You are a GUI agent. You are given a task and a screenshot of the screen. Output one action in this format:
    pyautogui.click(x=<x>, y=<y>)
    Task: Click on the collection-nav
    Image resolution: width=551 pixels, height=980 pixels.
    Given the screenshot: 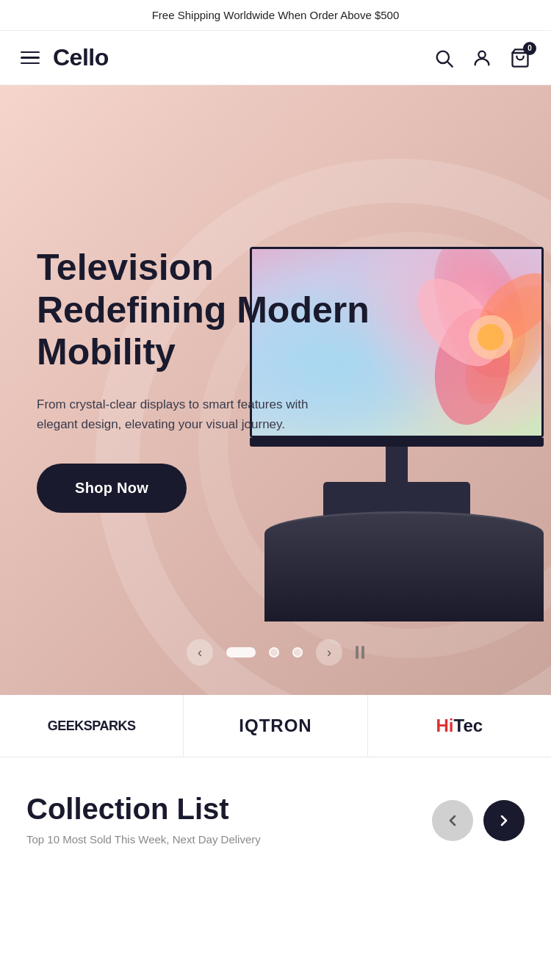 What is the action you would take?
    pyautogui.click(x=478, y=821)
    